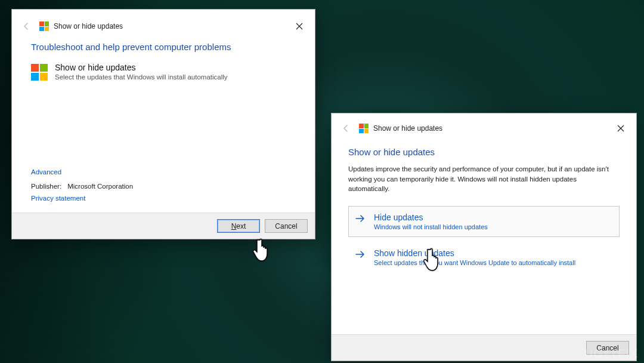 The image size is (644, 363). What do you see at coordinates (141, 67) in the screenshot?
I see `tool-title: Show or hide updates` at bounding box center [141, 67].